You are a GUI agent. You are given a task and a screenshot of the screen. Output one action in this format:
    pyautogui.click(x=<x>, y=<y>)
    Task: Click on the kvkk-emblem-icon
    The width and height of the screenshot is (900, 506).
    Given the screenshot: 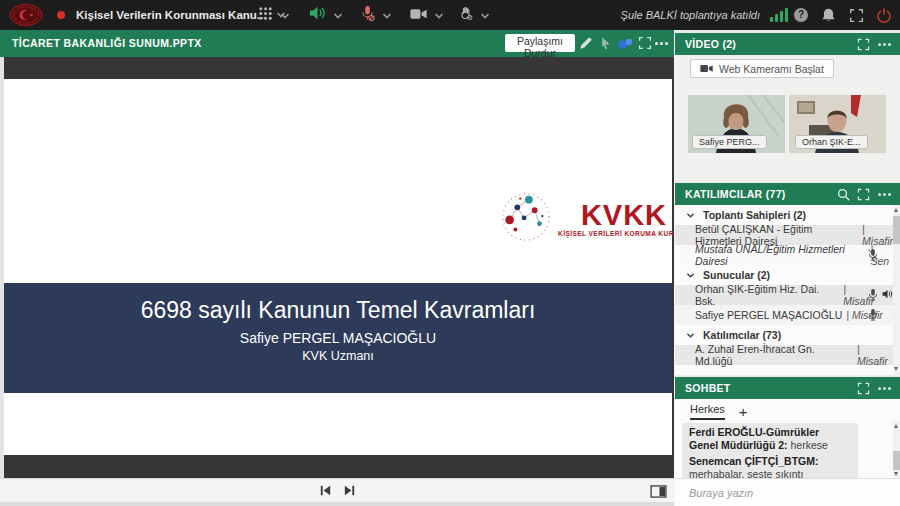 What is the action you would take?
    pyautogui.click(x=526, y=219)
    